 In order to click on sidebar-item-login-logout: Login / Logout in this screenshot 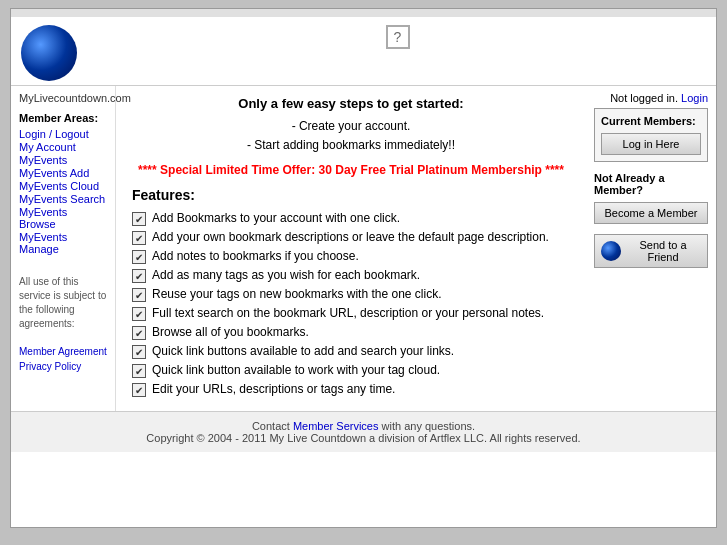, I will do `click(63, 134)`.